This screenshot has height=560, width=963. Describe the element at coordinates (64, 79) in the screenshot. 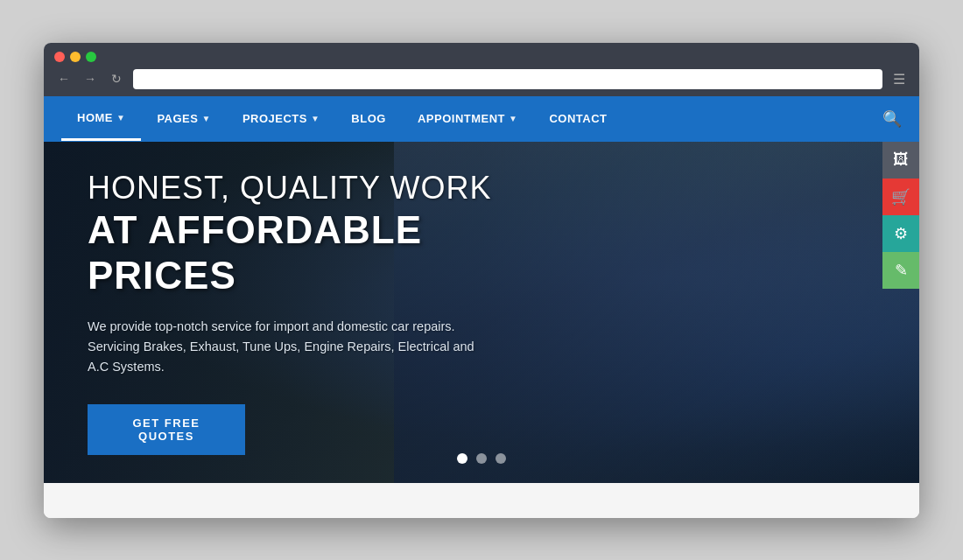

I see `back-button: ←` at that location.